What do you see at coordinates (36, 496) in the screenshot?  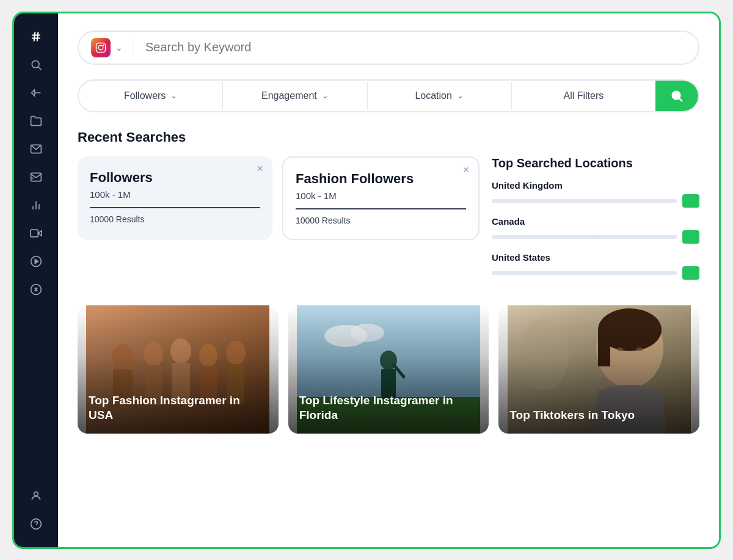 I see `sidebar-icon-user` at bounding box center [36, 496].